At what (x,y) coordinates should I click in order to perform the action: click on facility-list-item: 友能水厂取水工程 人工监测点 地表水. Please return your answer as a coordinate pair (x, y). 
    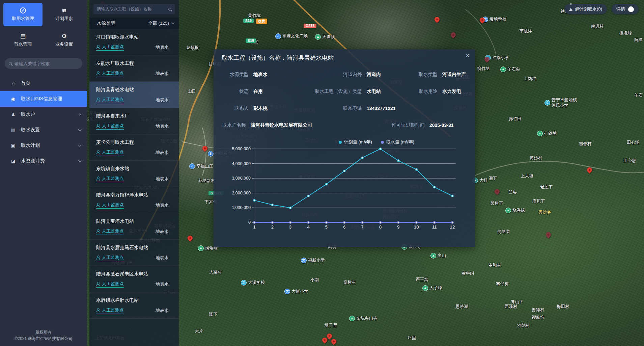
    Looking at the image, I should click on (134, 69).